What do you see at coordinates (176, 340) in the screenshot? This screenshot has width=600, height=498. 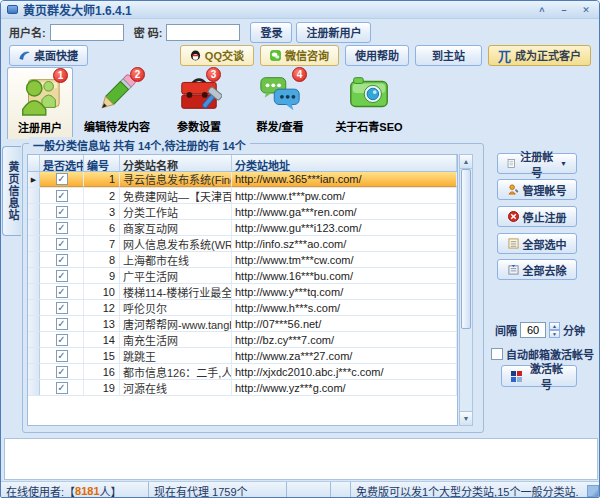 I see `row-site-name: 南充生活网` at bounding box center [176, 340].